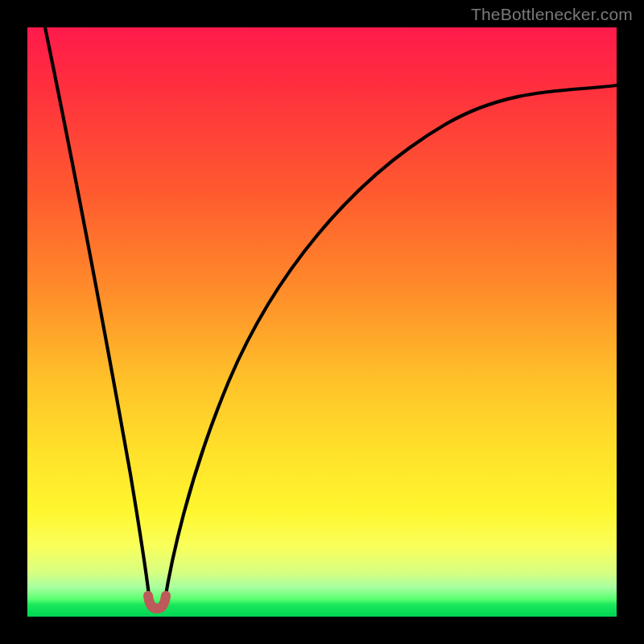 This screenshot has height=644, width=644. I want to click on curve-left-branch, so click(98, 316).